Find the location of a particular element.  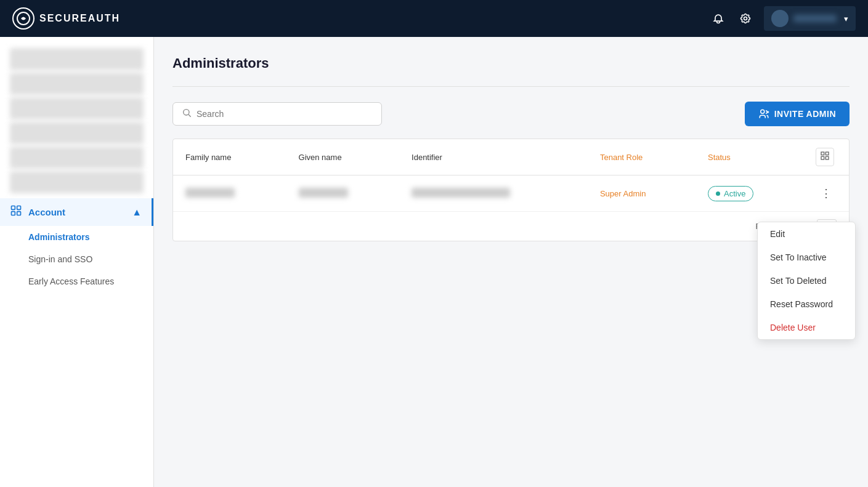

administrators-table: Family name Given name Identifier Tenant… is located at coordinates (511, 175).